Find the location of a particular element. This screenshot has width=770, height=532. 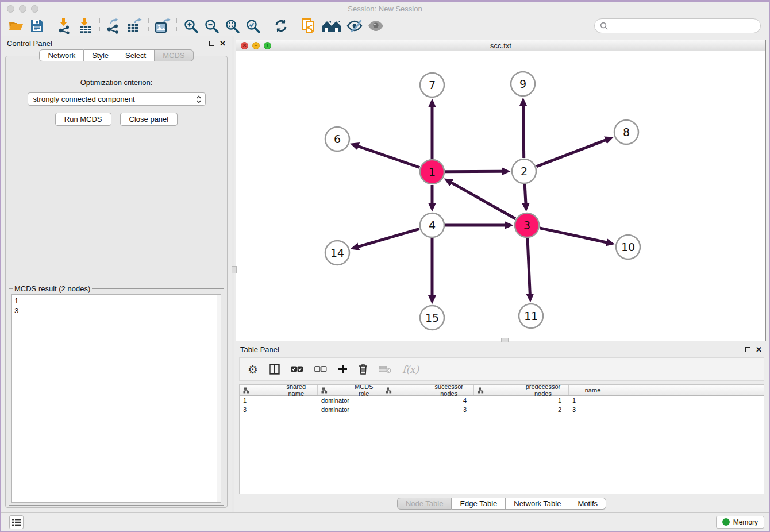

svg-text: 15 is located at coordinates (432, 318).